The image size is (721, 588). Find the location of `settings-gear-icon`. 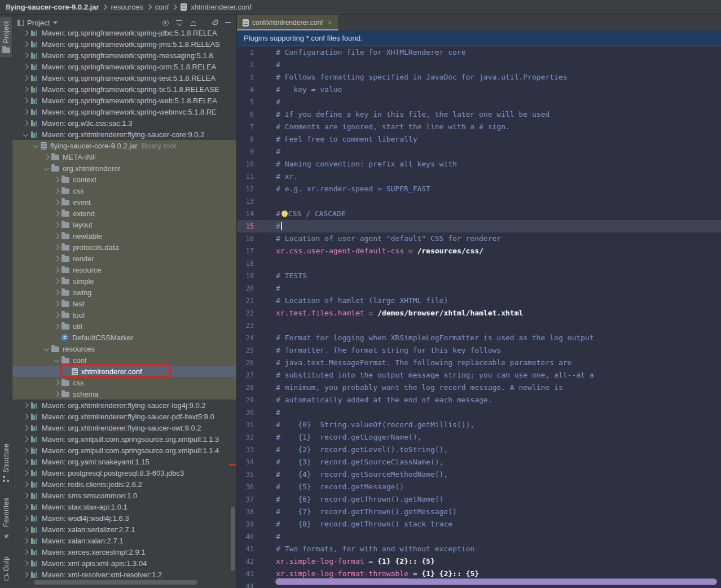

settings-gear-icon is located at coordinates (214, 23).